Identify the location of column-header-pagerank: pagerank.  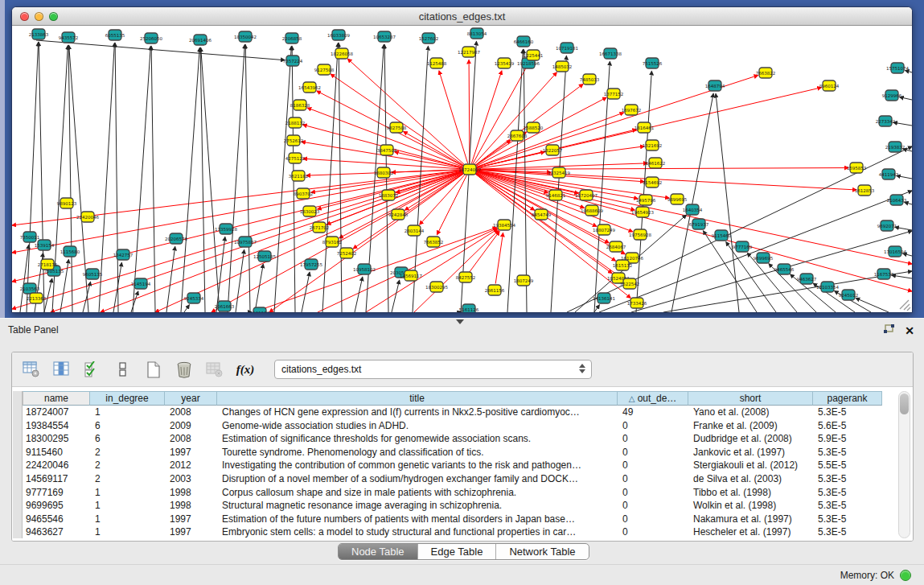
(848, 398).